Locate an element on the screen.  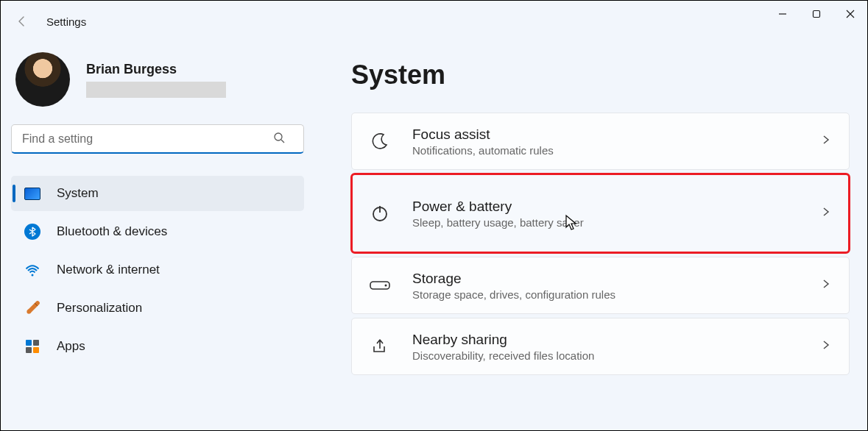
card-sub: Sleep, battery usage, battery saver is located at coordinates (498, 222).